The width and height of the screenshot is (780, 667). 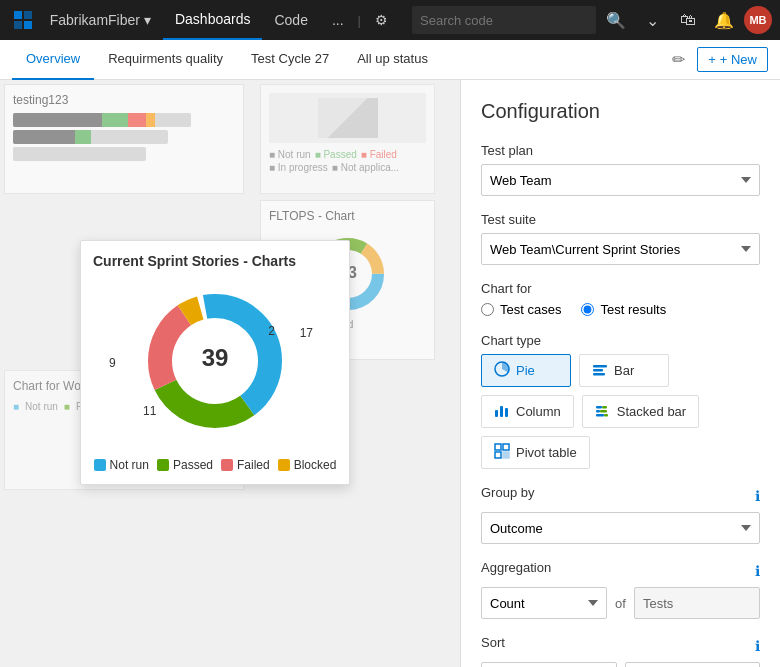 What do you see at coordinates (624, 310) in the screenshot?
I see `radio-test-results: Test results` at bounding box center [624, 310].